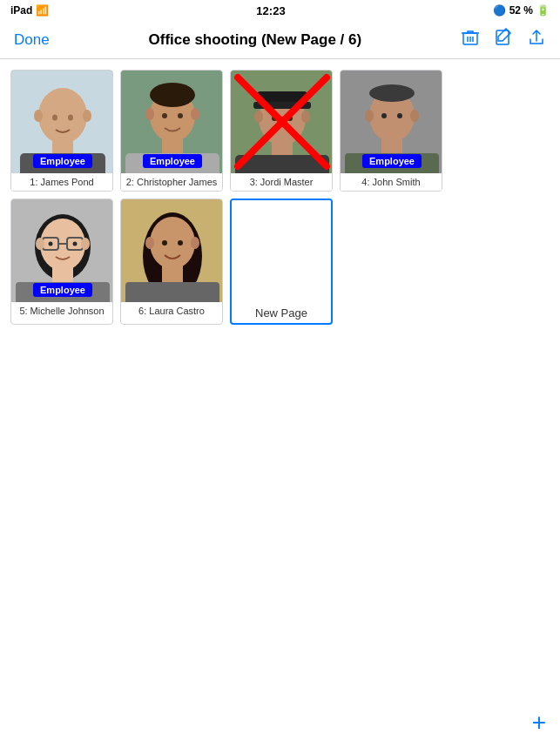  What do you see at coordinates (539, 723) in the screenshot?
I see `add-button: +` at bounding box center [539, 723].